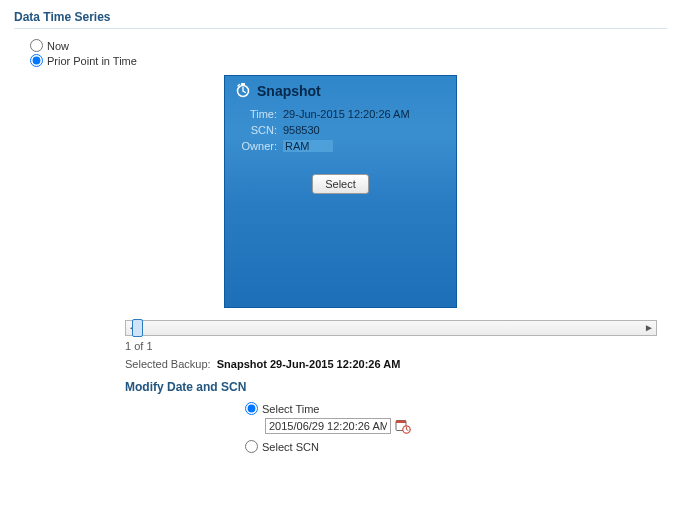  What do you see at coordinates (256, 130) in the screenshot?
I see `snapshot-scn-label: SCN:` at bounding box center [256, 130].